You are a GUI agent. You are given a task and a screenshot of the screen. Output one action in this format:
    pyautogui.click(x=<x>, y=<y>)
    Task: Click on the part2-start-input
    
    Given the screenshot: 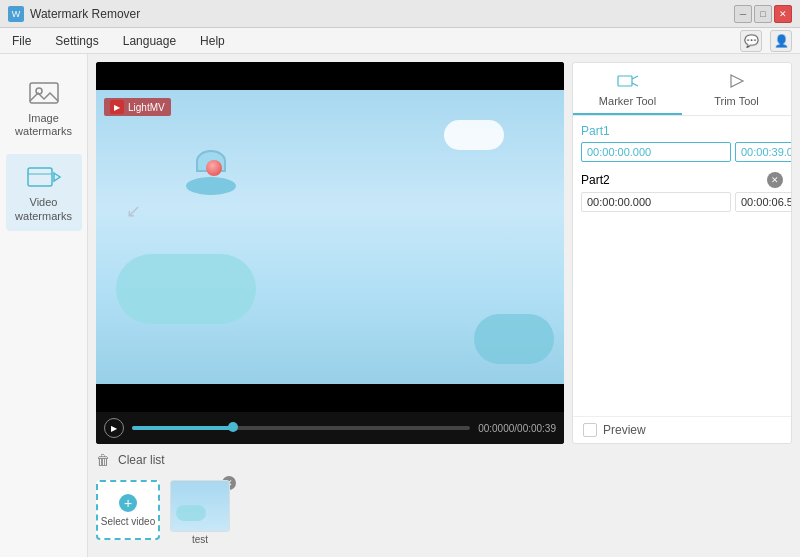 What is the action you would take?
    pyautogui.click(x=656, y=202)
    